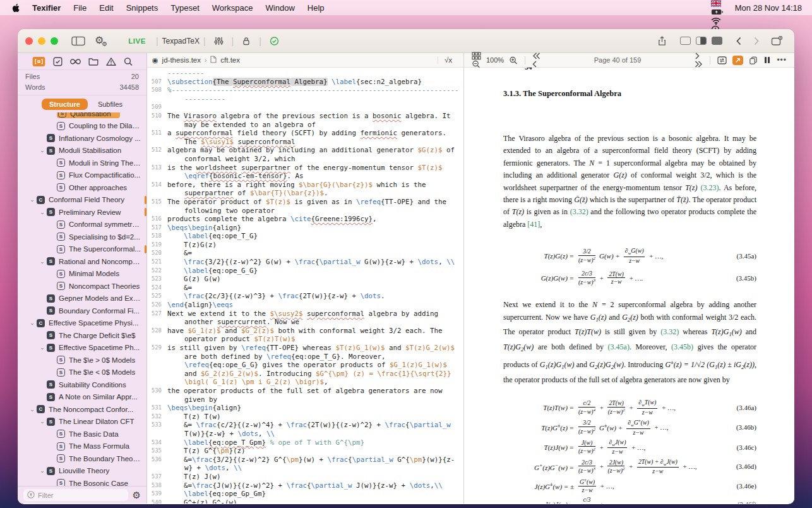  I want to click on code-line: 510The Virasoro algebra of the previous …, so click(306, 120).